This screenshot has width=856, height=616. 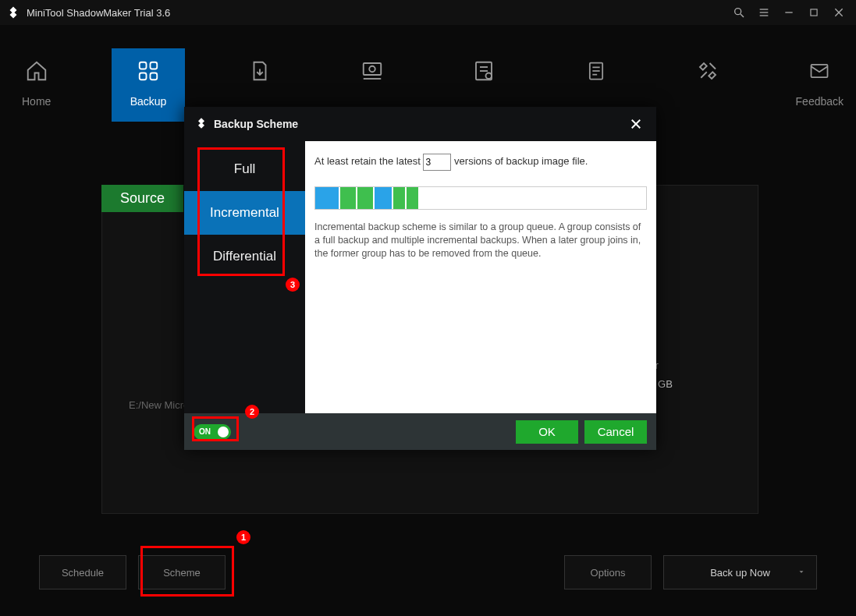 I want to click on dialog-title: Backup Scheme, so click(x=256, y=124).